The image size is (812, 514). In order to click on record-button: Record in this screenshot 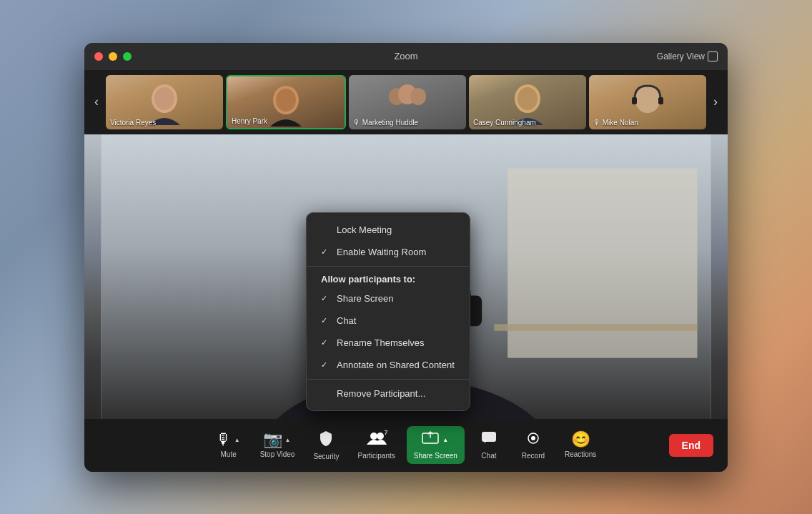, I will do `click(533, 445)`.